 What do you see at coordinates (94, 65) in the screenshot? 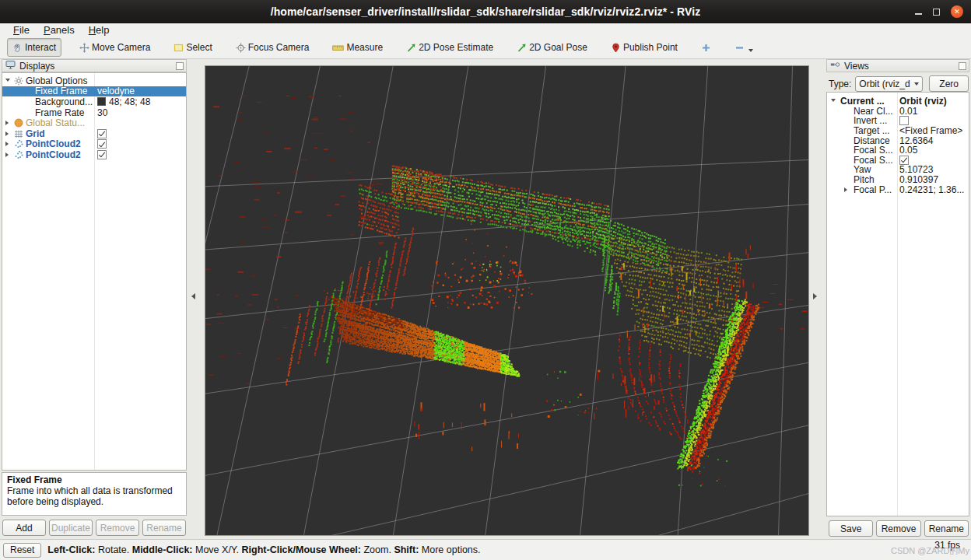
I see `displays-panel-header: Displays` at bounding box center [94, 65].